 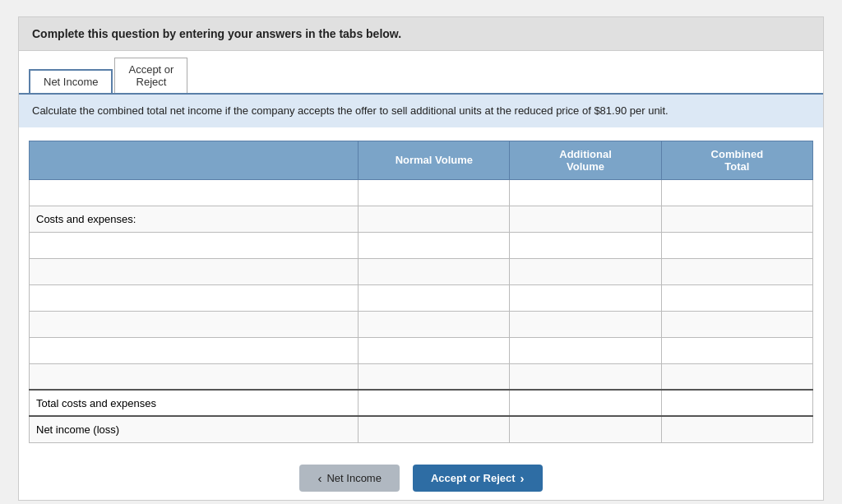 What do you see at coordinates (194, 192) in the screenshot?
I see `row1-label-cell` at bounding box center [194, 192].